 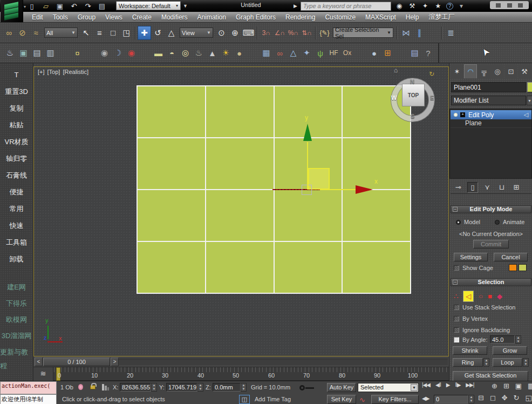 I want to click on radio-icon, so click(x=459, y=223).